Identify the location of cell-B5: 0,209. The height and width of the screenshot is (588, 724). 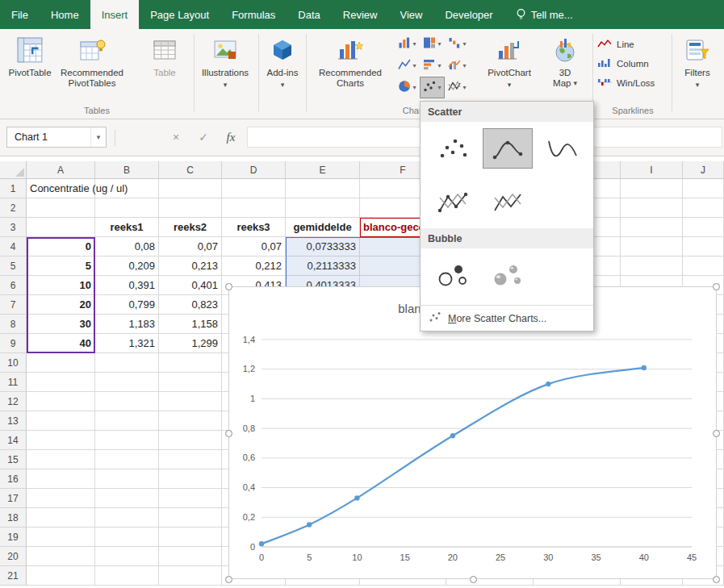
(128, 266).